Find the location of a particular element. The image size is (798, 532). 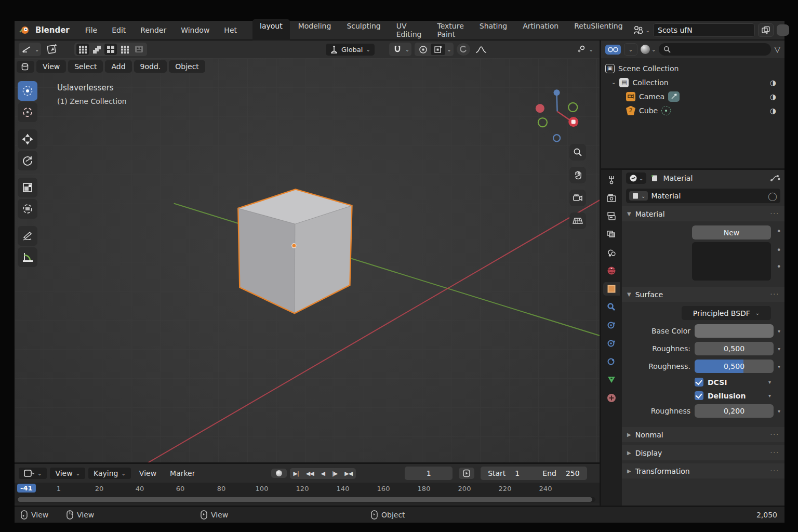

snap-toggle-dropdown: ⌄ is located at coordinates (400, 49).